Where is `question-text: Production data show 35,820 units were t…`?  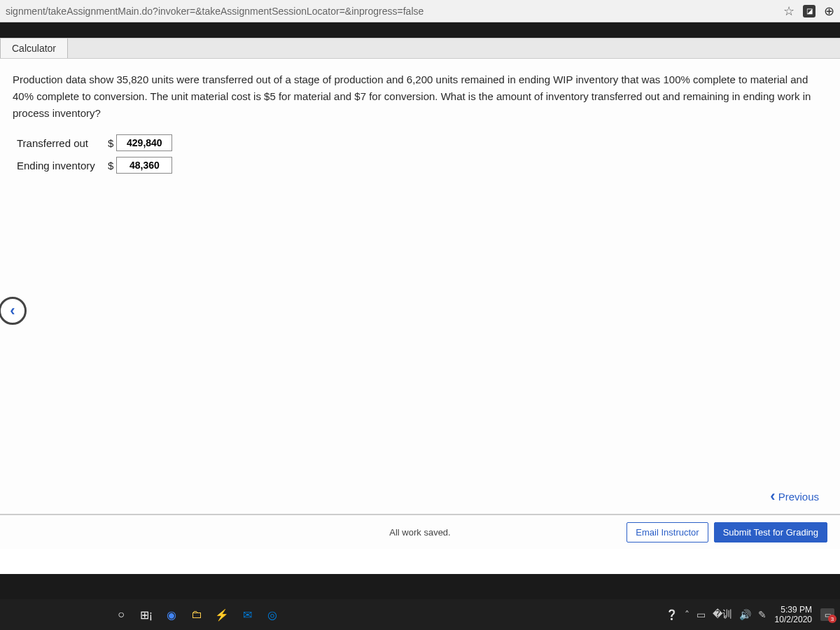
question-text: Production data show 35,820 units were t… is located at coordinates (420, 97).